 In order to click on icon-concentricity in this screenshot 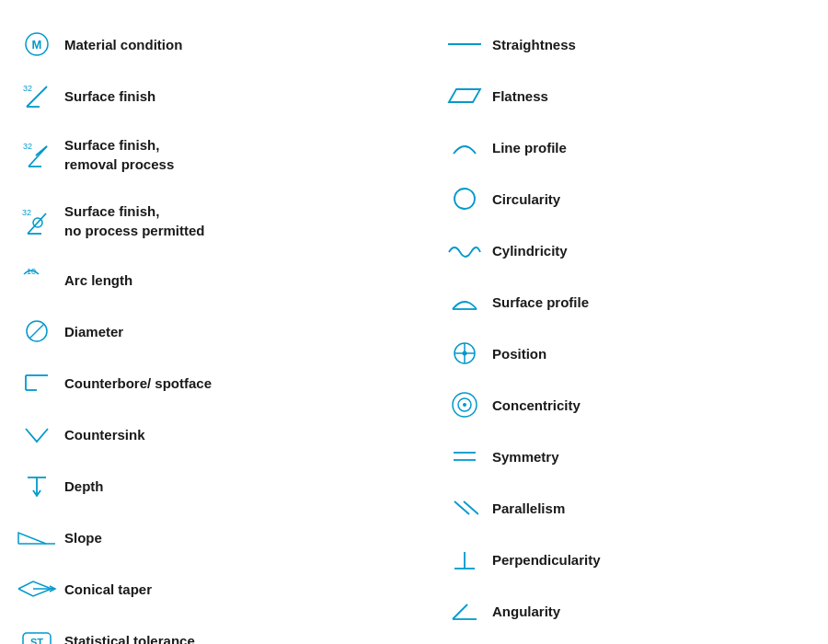, I will do `click(465, 405)`.